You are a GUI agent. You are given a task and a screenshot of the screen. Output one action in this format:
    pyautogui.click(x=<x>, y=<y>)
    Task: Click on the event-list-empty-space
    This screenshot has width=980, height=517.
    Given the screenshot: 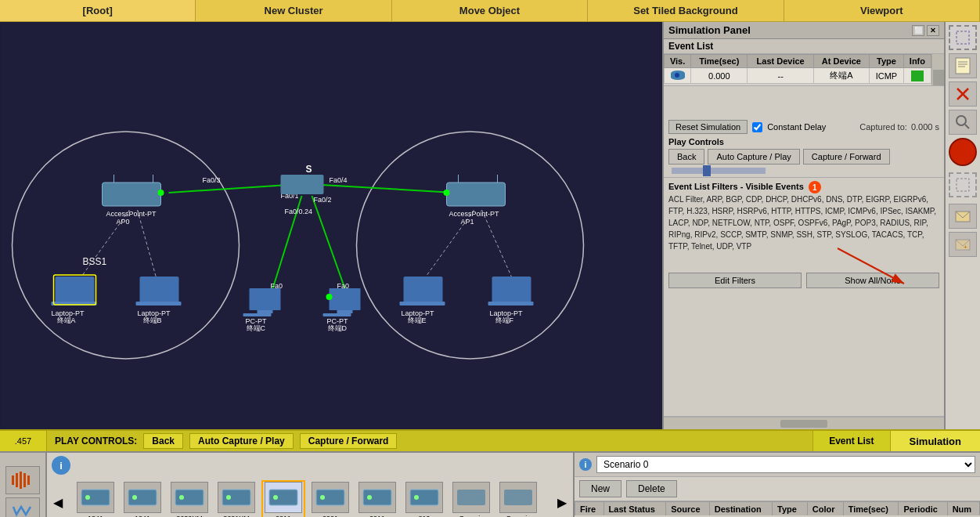 What is the action you would take?
    pyautogui.click(x=804, y=101)
    